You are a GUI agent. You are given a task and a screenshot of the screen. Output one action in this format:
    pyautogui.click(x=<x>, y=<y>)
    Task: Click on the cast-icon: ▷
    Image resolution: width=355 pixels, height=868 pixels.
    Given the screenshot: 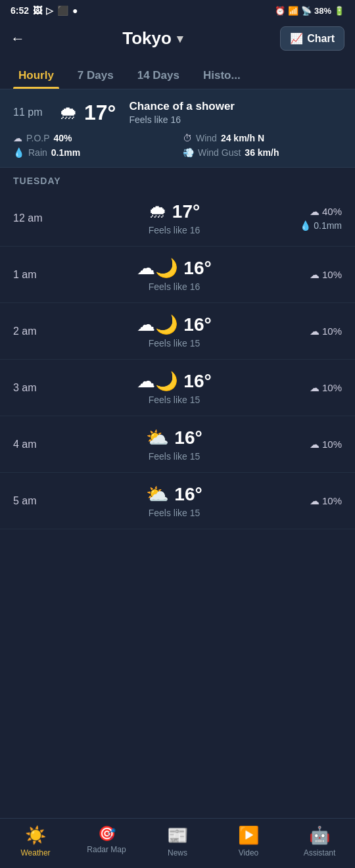 What is the action you would take?
    pyautogui.click(x=50, y=11)
    